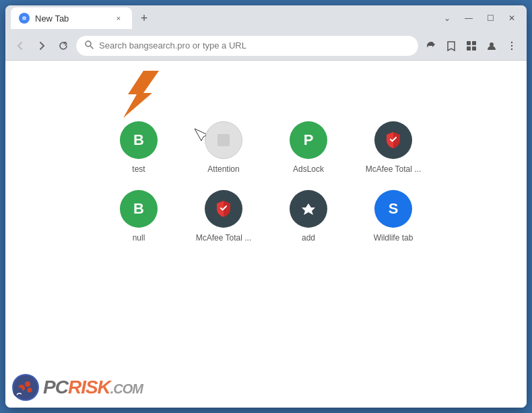  Describe the element at coordinates (393, 209) in the screenshot. I see `app-icon-wildlife: S` at that location.